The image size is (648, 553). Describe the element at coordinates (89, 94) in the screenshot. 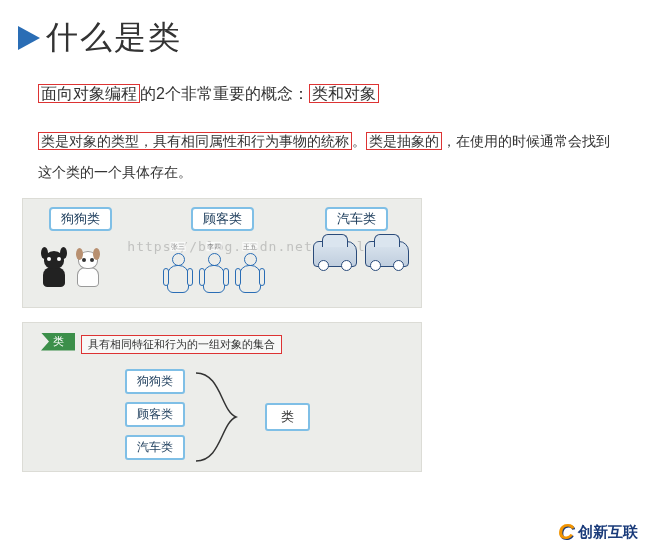

I see `highlight-oop: 面向对象编程` at that location.